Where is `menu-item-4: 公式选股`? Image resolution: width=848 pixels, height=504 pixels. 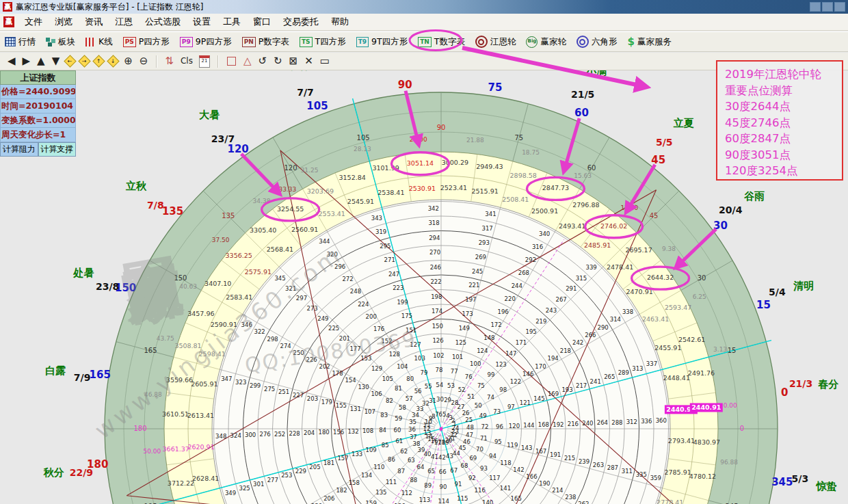 menu-item-4: 公式选股 is located at coordinates (163, 22).